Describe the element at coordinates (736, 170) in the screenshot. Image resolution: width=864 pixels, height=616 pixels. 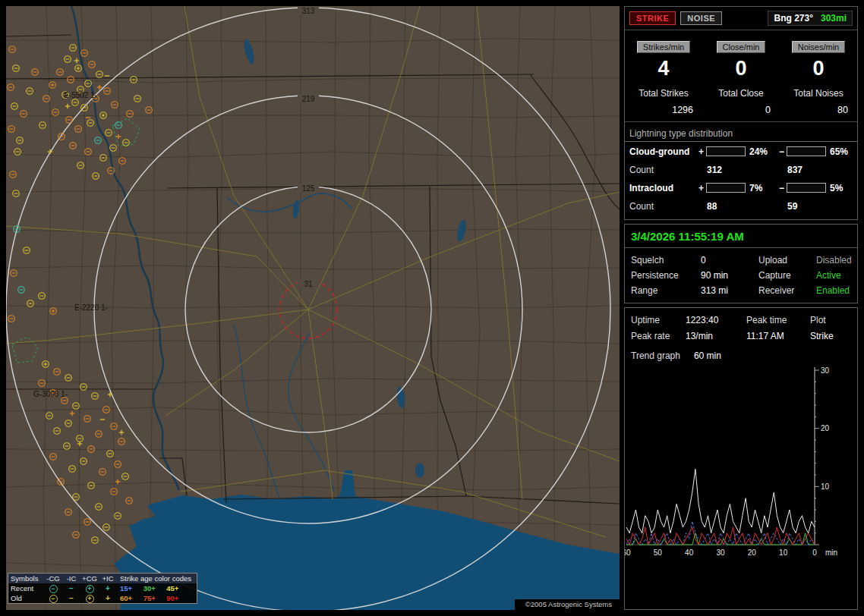
I see `cg-positive-count: 312` at that location.